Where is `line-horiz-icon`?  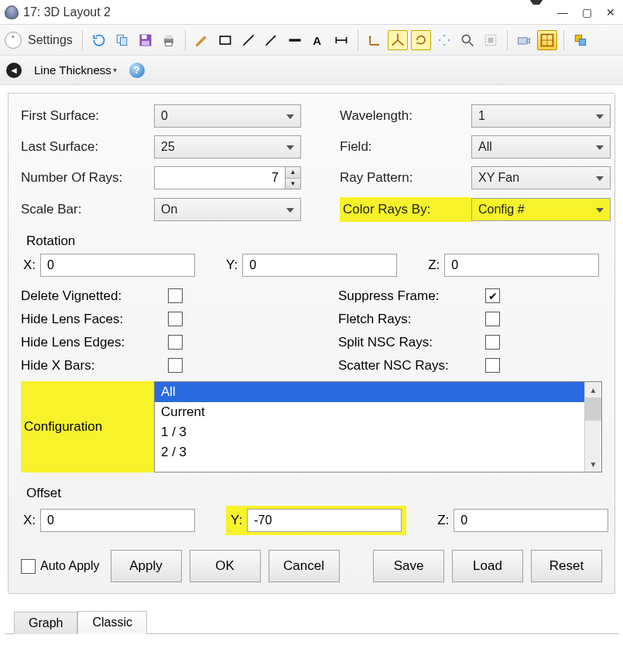
line-horiz-icon is located at coordinates (295, 40).